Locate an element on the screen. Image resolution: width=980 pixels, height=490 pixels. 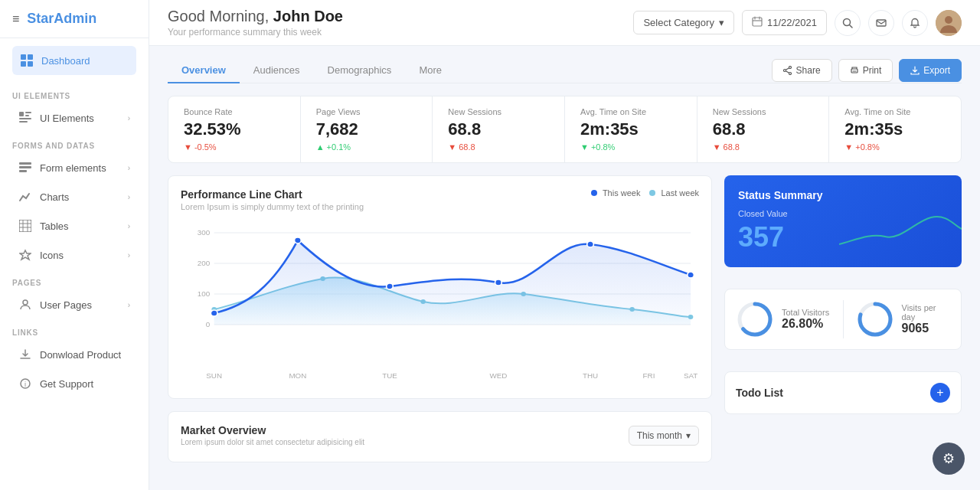
stat-bounce-change-val: -0.5% is located at coordinates (205, 147).